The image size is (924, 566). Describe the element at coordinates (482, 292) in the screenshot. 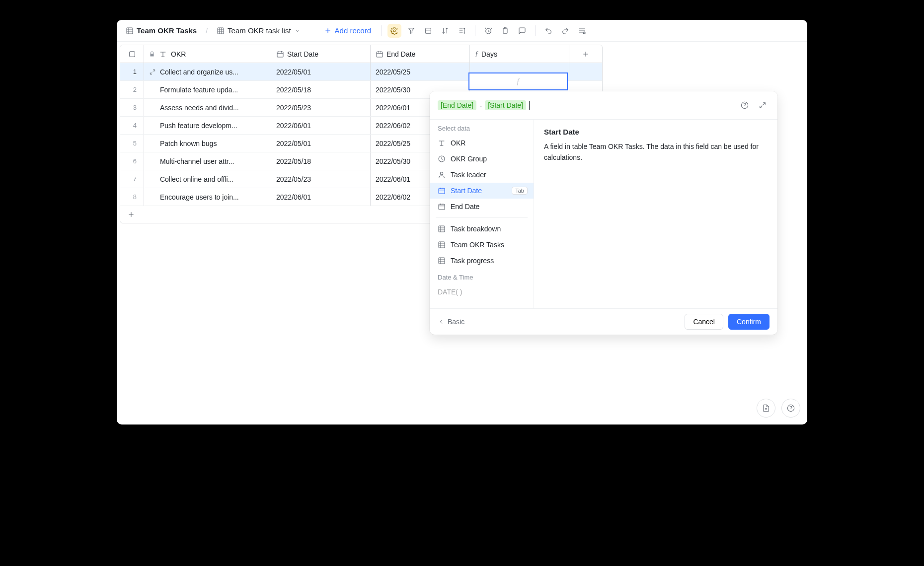

I see `formula-option-date-fn: DATE( )` at that location.